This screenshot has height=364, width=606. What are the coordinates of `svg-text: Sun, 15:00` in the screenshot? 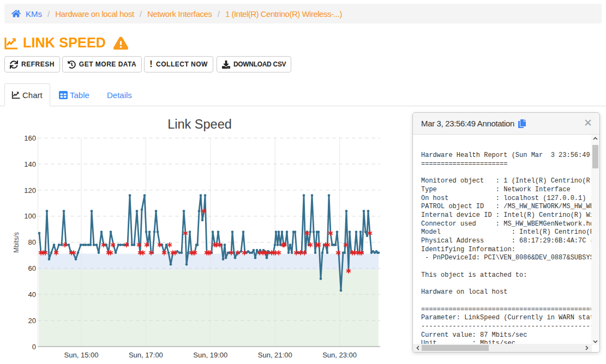 It's located at (82, 355).